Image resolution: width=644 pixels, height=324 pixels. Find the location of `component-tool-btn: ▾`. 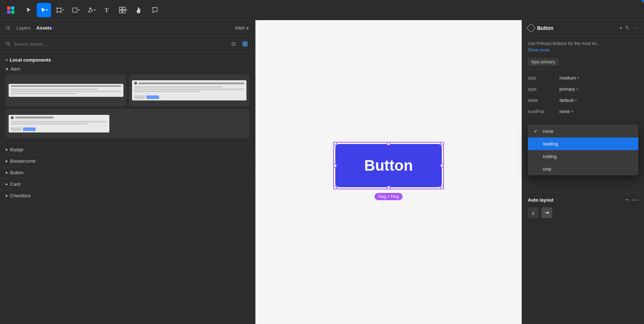

component-tool-btn: ▾ is located at coordinates (123, 10).